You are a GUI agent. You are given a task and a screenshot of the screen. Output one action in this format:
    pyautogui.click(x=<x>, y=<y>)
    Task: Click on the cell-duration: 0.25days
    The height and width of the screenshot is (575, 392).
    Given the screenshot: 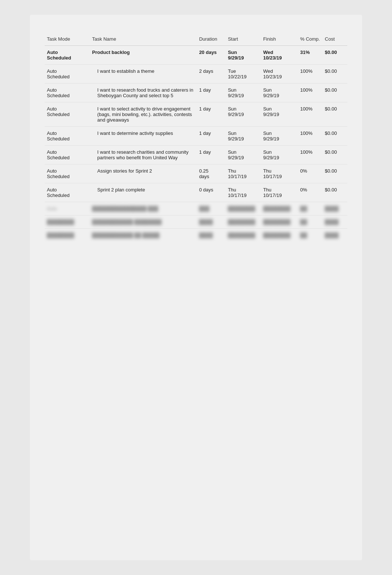 What is the action you would take?
    pyautogui.click(x=211, y=174)
    